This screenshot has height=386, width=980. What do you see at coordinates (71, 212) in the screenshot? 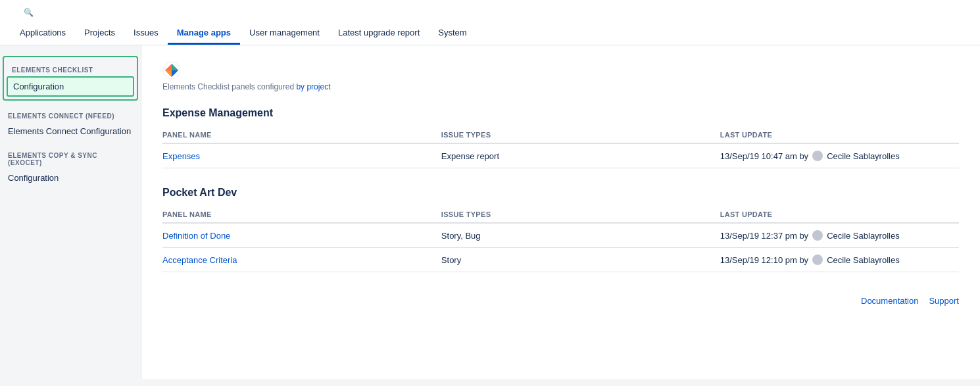
I see `sidebar: ELEMENTS CHECKLISTConfigurationELEMENTS …` at bounding box center [71, 212].